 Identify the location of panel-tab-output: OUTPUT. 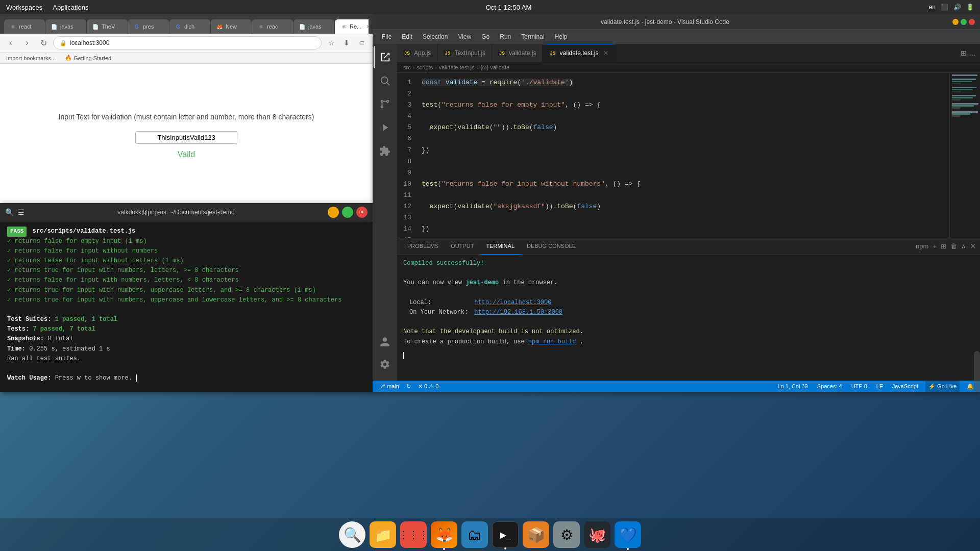
(462, 246).